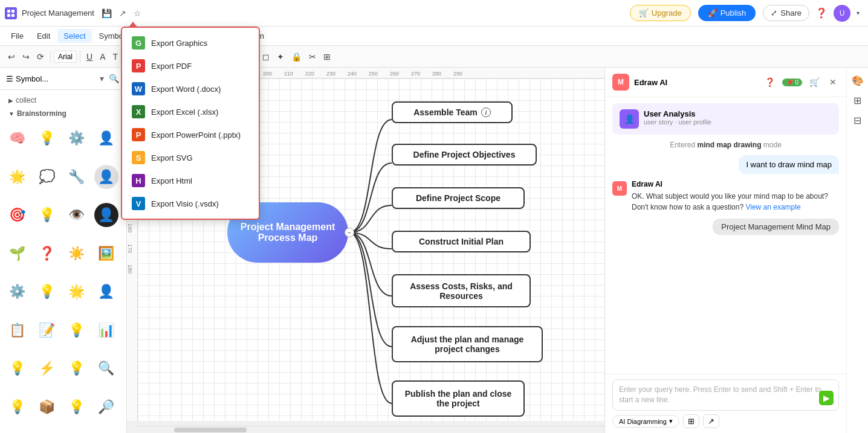 Image resolution: width=868 pixels, height=433 pixels. Describe the element at coordinates (727, 13) in the screenshot. I see `publish-button: 🚀 Publish` at that location.